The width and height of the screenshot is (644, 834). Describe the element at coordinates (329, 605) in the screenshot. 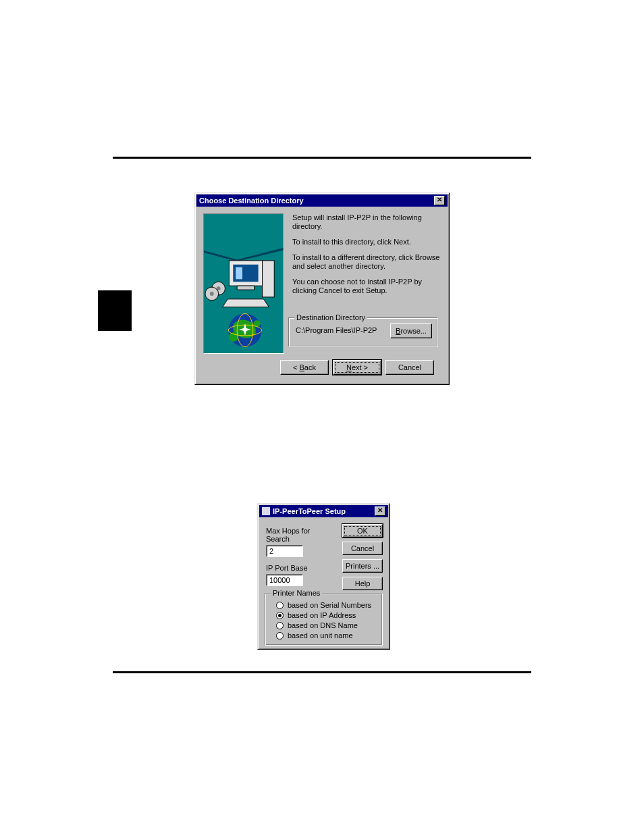

I see `radio-serial: based on Serial Numbers` at that location.